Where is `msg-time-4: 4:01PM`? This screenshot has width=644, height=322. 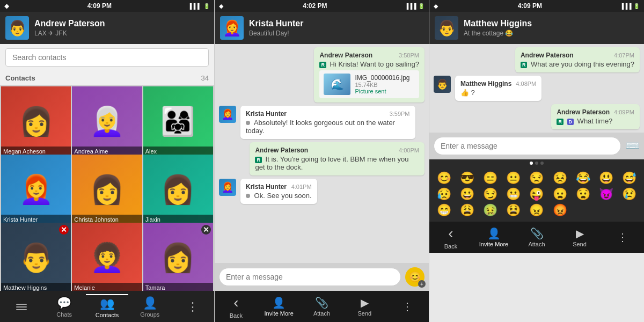 msg-time-4: 4:01PM is located at coordinates (299, 187).